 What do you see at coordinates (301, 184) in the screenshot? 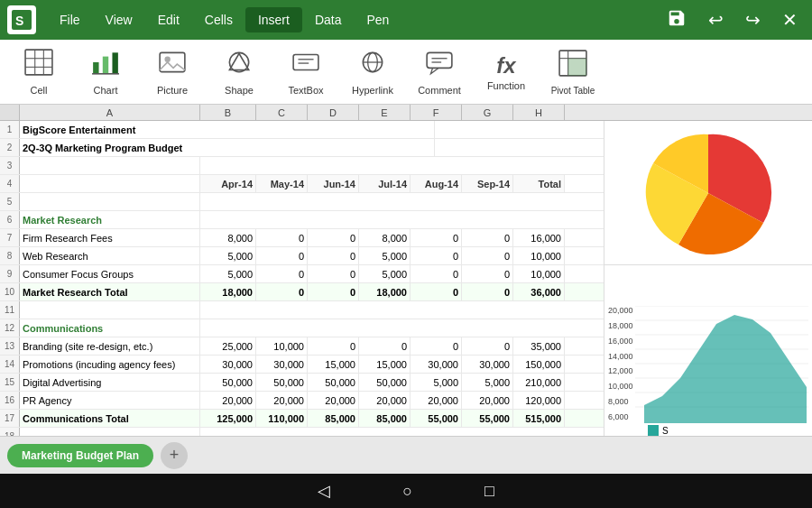
I see `table-row: 4 Apr-14 May-14 Jun-14 Jul-14 Aug-14 Sep…` at bounding box center [301, 184].